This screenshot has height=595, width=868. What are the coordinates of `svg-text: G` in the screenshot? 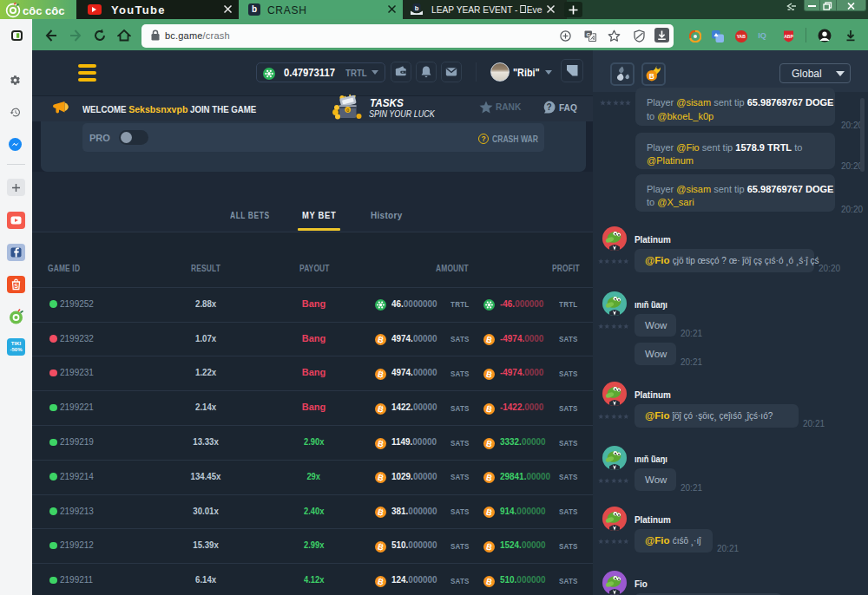 It's located at (589, 34).